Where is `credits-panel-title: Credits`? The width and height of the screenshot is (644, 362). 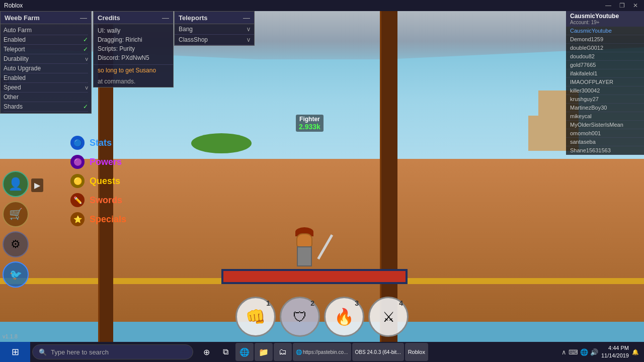 credits-panel-title: Credits is located at coordinates (109, 18).